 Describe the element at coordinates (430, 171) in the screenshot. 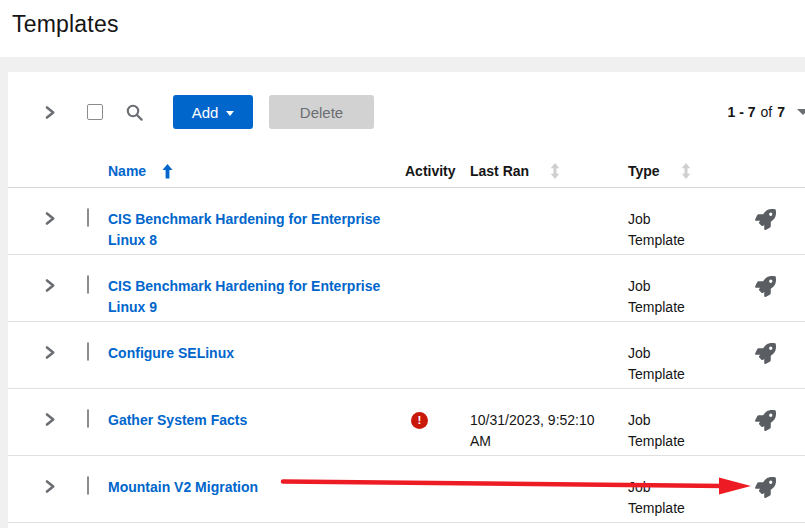

I see `column-header-activity: Activity` at that location.